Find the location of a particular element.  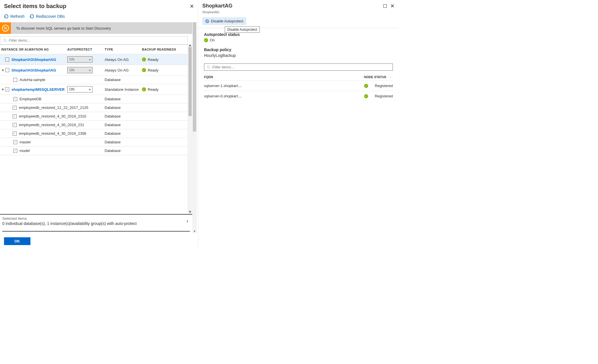

close-icon: ✕ is located at coordinates (192, 6).